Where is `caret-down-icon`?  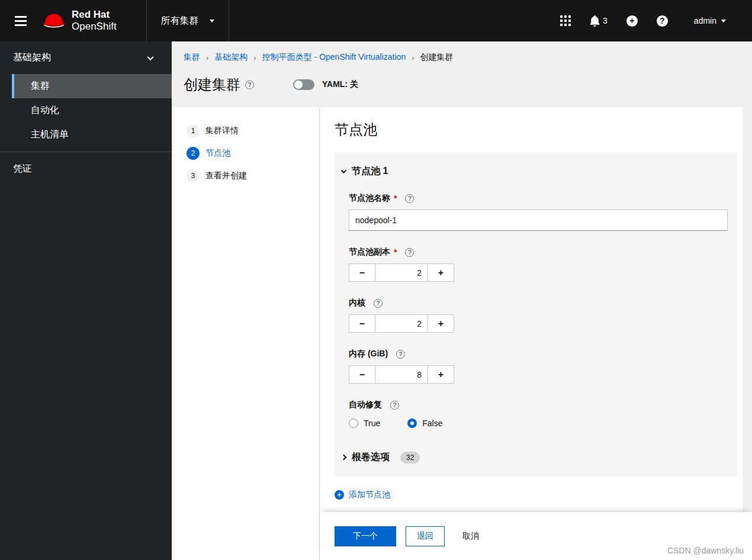 caret-down-icon is located at coordinates (212, 21).